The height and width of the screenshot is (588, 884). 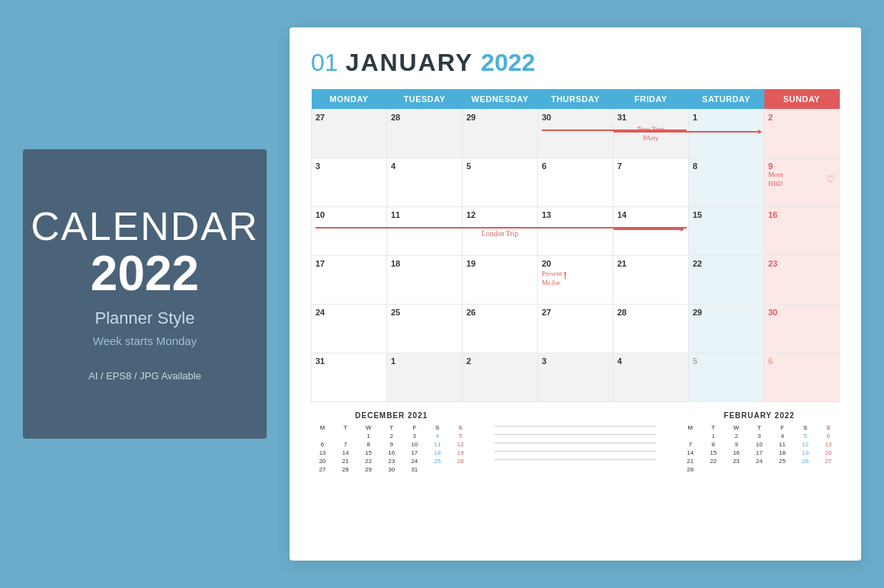 I want to click on cell-6-other: 6, so click(x=802, y=378).